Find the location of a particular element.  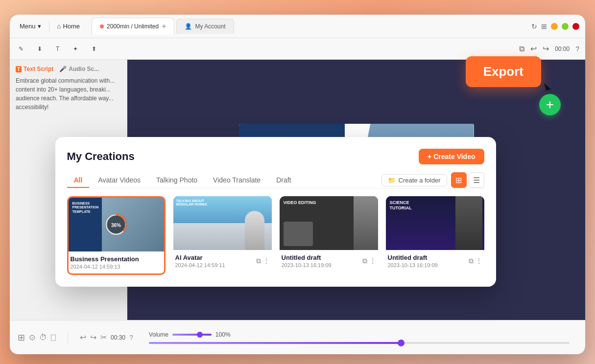

toolbar-effects: ✦ is located at coordinates (75, 49).